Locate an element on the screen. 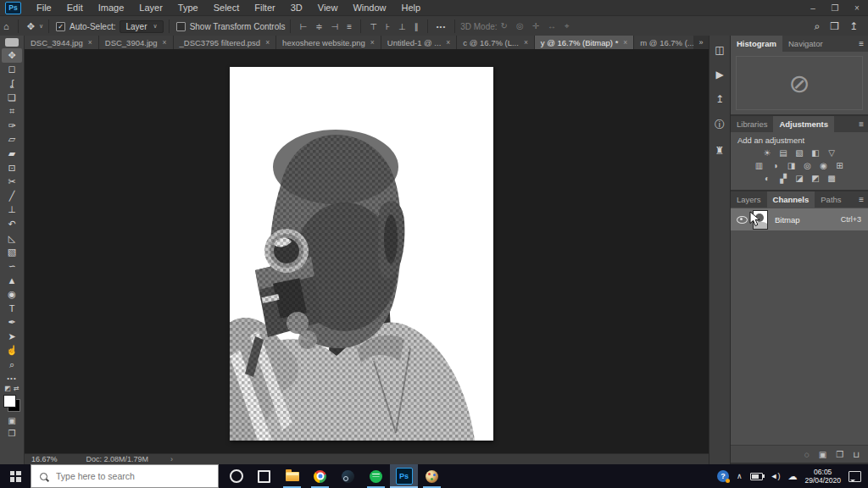  document-tab: y @ 16.7% (Bitmap) *× is located at coordinates (585, 42).